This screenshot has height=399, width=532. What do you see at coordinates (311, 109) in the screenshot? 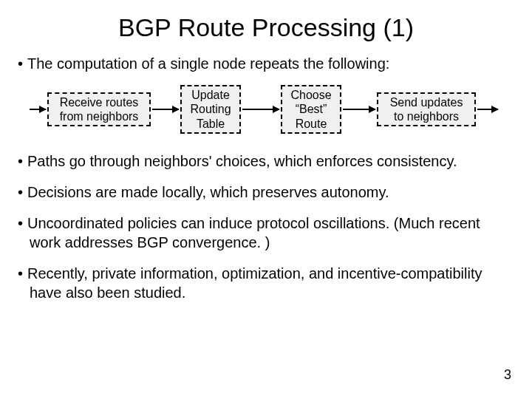
I see `box-choose: Choose “Best” Route` at bounding box center [311, 109].